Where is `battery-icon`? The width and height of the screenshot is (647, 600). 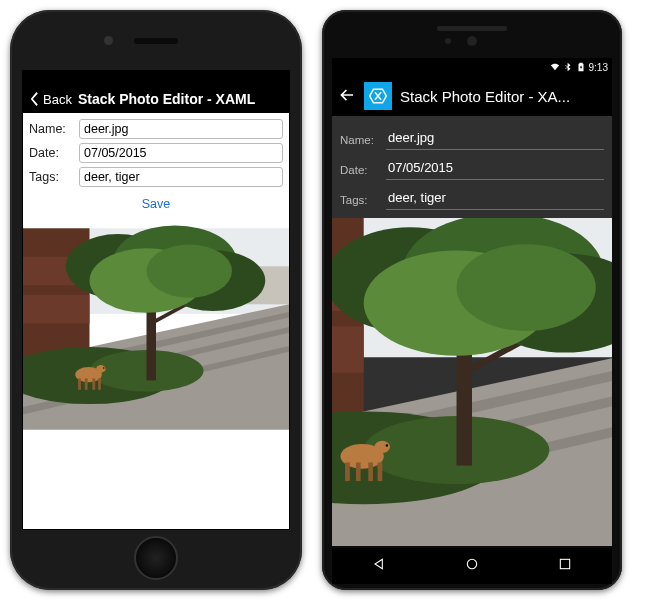
battery-icon is located at coordinates (581, 67).